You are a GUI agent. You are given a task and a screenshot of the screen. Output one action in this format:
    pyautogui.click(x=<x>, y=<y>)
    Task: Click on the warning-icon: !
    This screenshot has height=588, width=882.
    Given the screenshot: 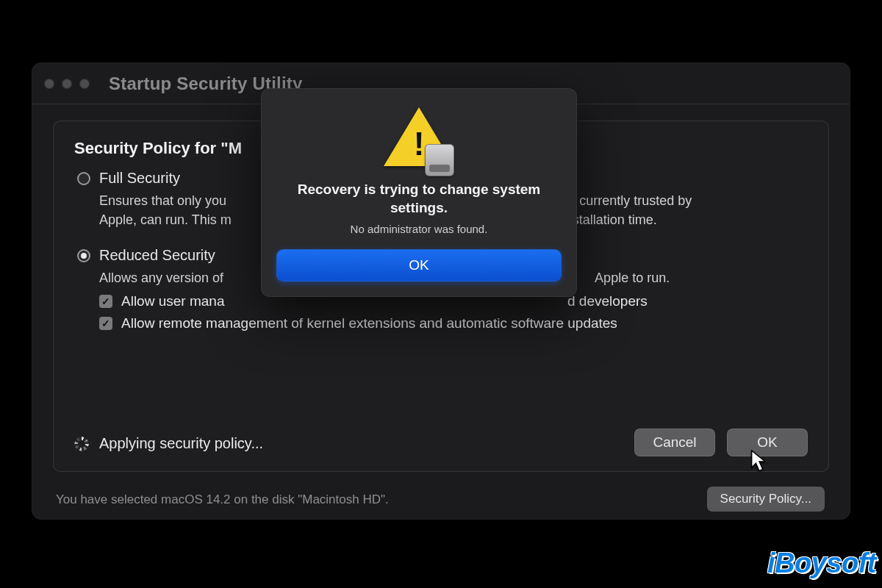 What is the action you would take?
    pyautogui.click(x=419, y=139)
    